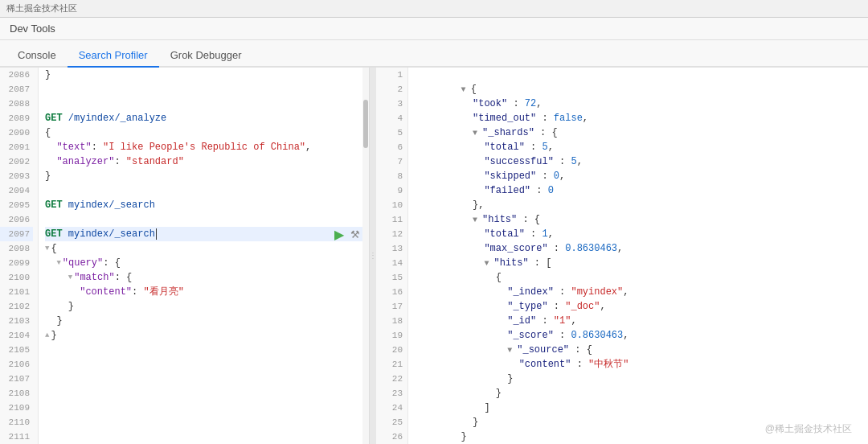 Image resolution: width=868 pixels, height=444 pixels. Describe the element at coordinates (389, 306) in the screenshot. I see `rln-17: 17` at that location.